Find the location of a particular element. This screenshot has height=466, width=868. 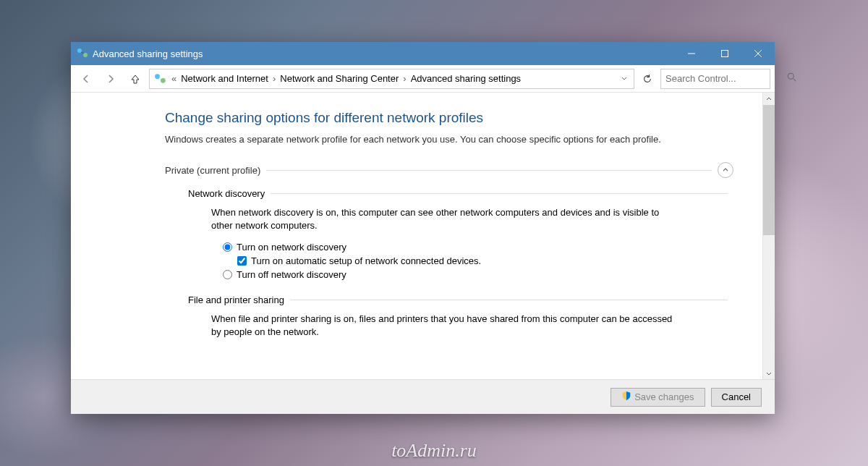

checkbox-auto-setup-input is located at coordinates (242, 260).